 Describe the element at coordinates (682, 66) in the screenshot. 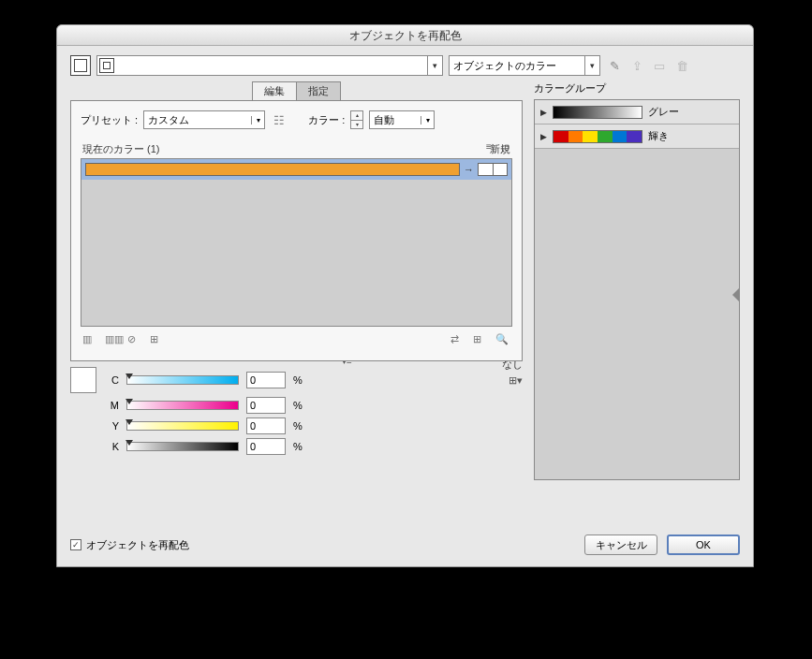

I see `trash-icon: 🗑` at that location.